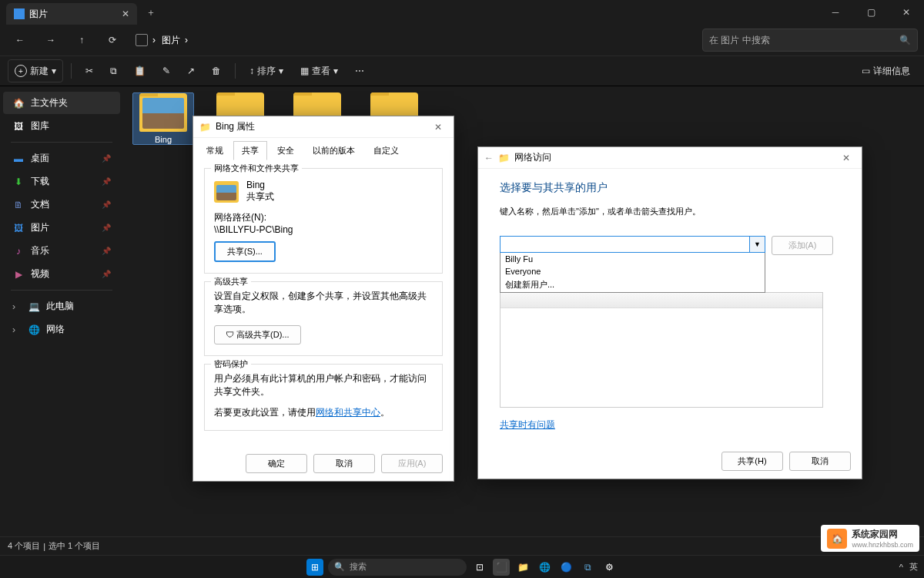 The width and height of the screenshot is (924, 578). I want to click on ok-button: 确定, so click(276, 464).